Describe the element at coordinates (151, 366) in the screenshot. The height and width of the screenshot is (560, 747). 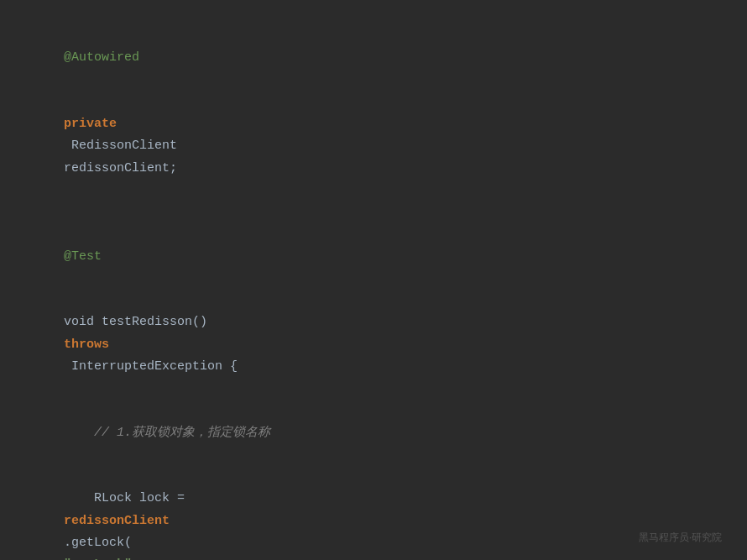
I see `method-exception: InterruptedException {` at that location.